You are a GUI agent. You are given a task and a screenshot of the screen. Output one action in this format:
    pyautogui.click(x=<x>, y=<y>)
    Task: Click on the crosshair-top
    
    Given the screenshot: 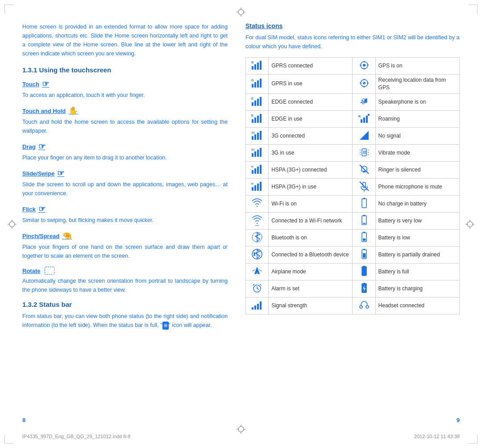 What is the action you would take?
    pyautogui.click(x=241, y=12)
    